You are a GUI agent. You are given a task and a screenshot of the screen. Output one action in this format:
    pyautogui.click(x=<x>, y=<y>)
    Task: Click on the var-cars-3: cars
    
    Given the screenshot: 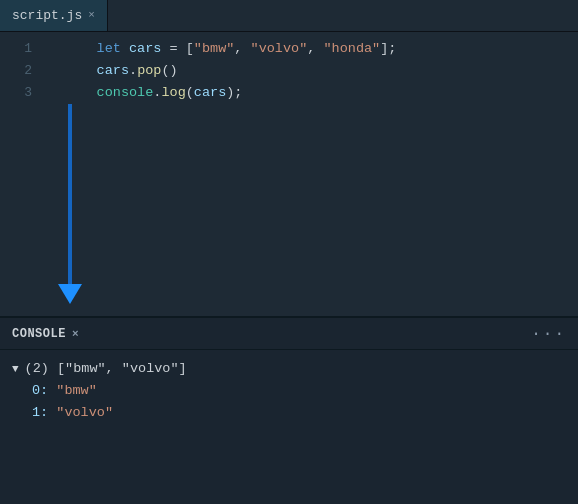 What is the action you would take?
    pyautogui.click(x=210, y=92)
    